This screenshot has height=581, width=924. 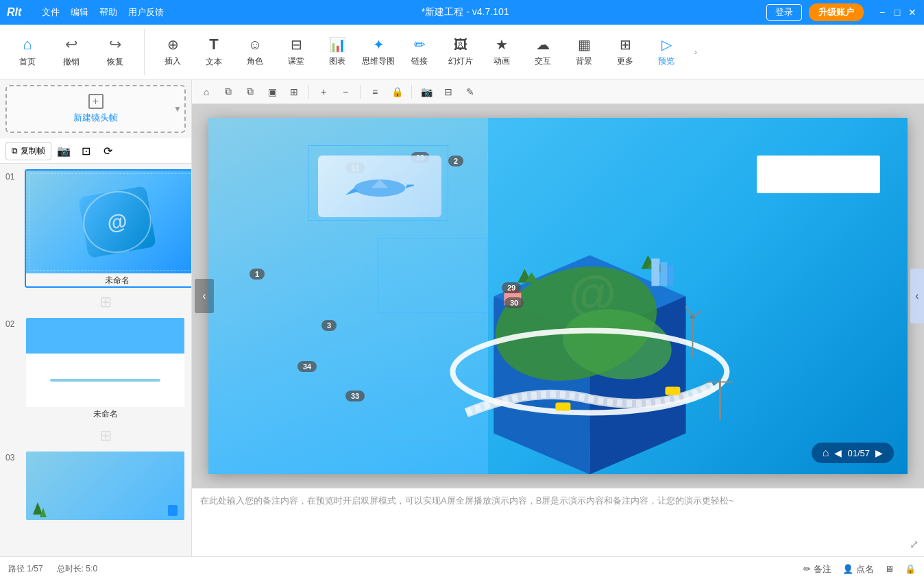 What do you see at coordinates (96, 369) in the screenshot?
I see `slide-item-2: 02 未命名` at bounding box center [96, 369].